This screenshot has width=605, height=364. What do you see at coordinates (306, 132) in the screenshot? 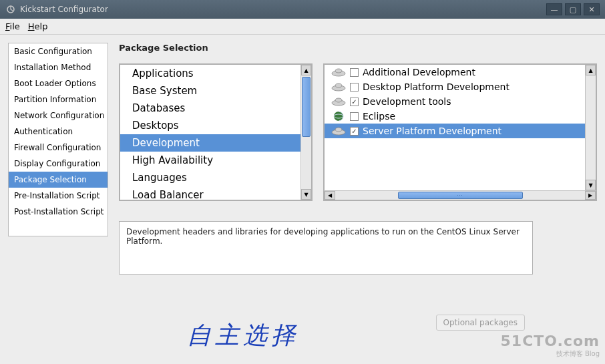
I see `category-scrollbar: ▲ ▼` at bounding box center [306, 132].